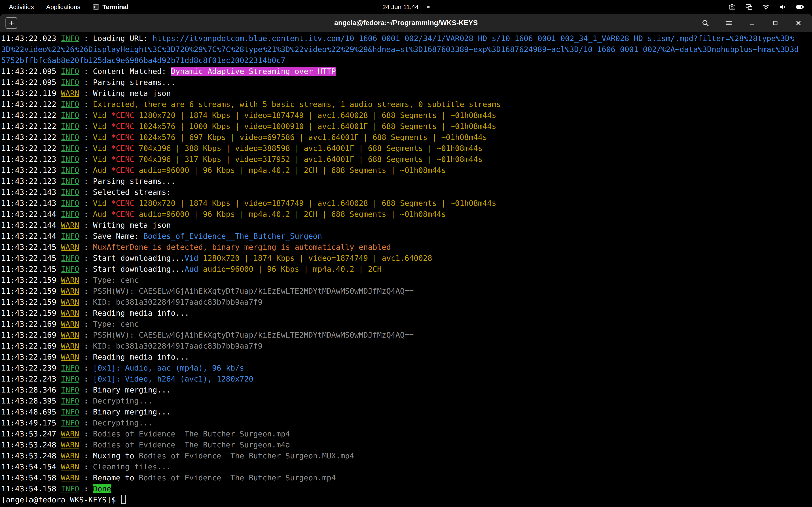  I want to click on gnome-top-bar: Activities Applications Terminal 24 Jun …, so click(406, 7).